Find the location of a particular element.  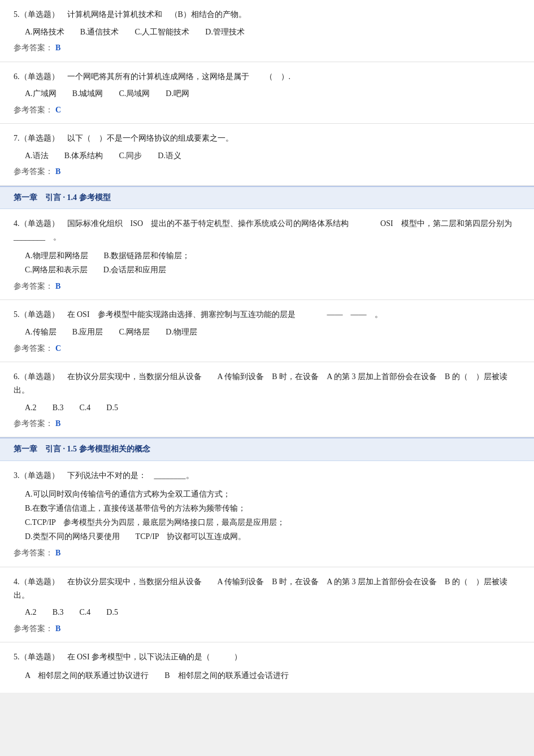

question-answer-4-3: 参考答案：B is located at coordinates (267, 629).